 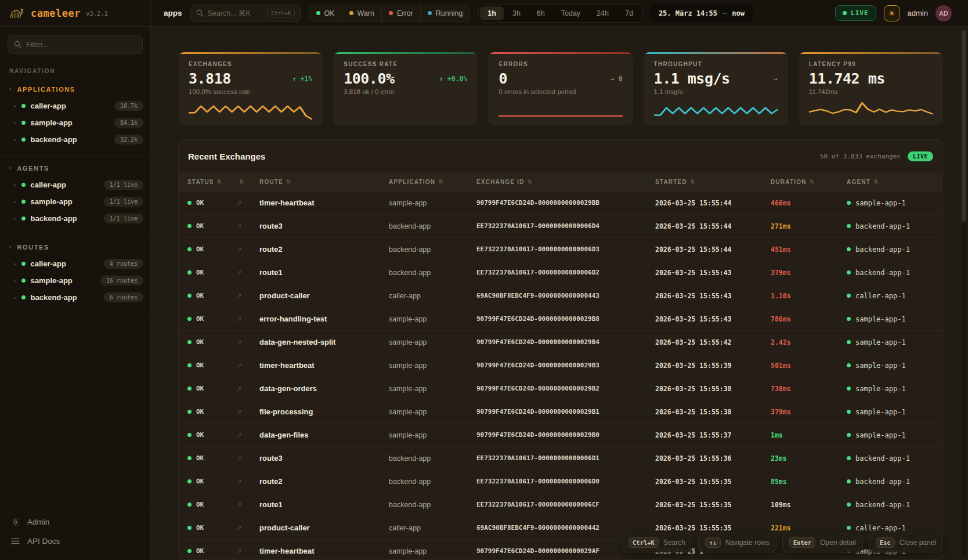 I want to click on search-icon, so click(x=200, y=13).